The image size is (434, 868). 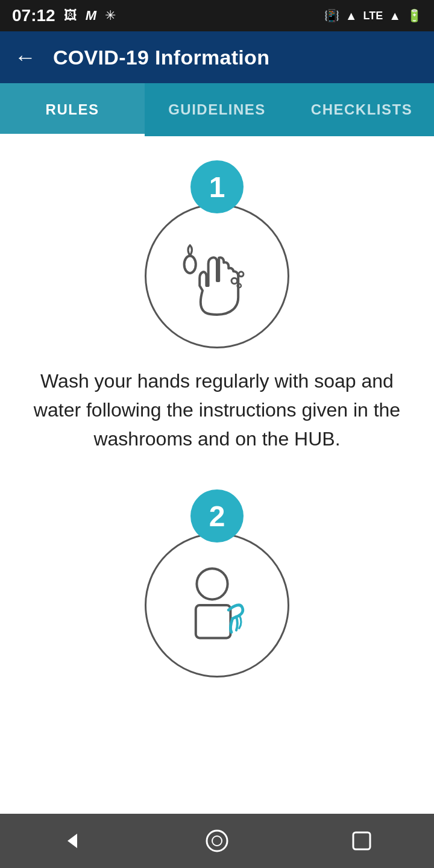 I want to click on mask-icon-circle, so click(x=217, y=605).